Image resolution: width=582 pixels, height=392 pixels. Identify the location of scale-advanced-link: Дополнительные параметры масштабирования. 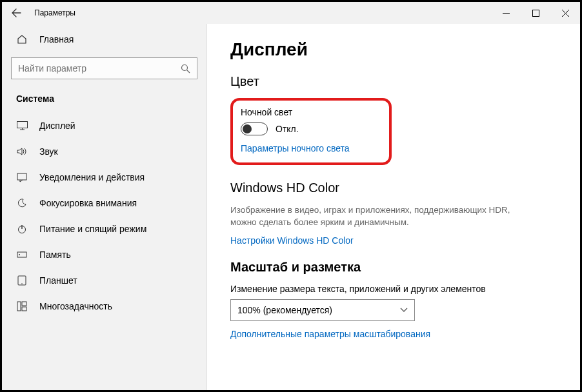
(405, 334).